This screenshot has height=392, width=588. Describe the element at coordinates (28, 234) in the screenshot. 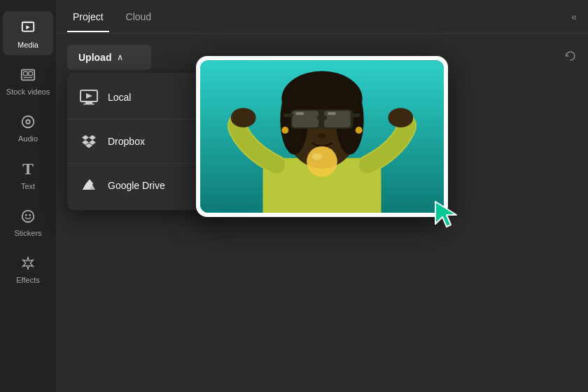

I see `sidebar-item-stickers-label: Stickers` at that location.